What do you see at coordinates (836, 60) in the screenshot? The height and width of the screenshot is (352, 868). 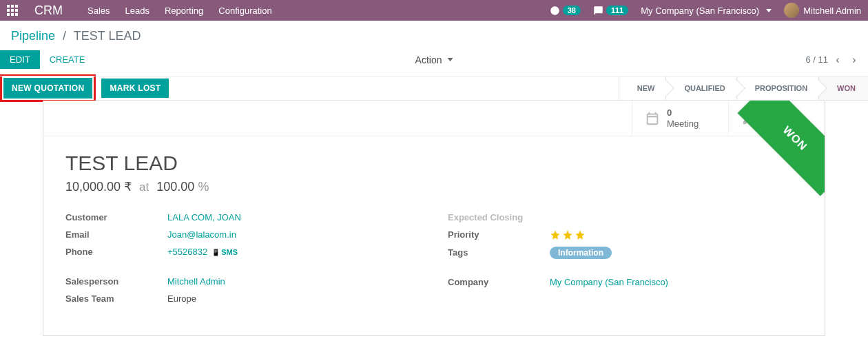 I see `pager: 6 / 11 ‹ ›` at bounding box center [836, 60].